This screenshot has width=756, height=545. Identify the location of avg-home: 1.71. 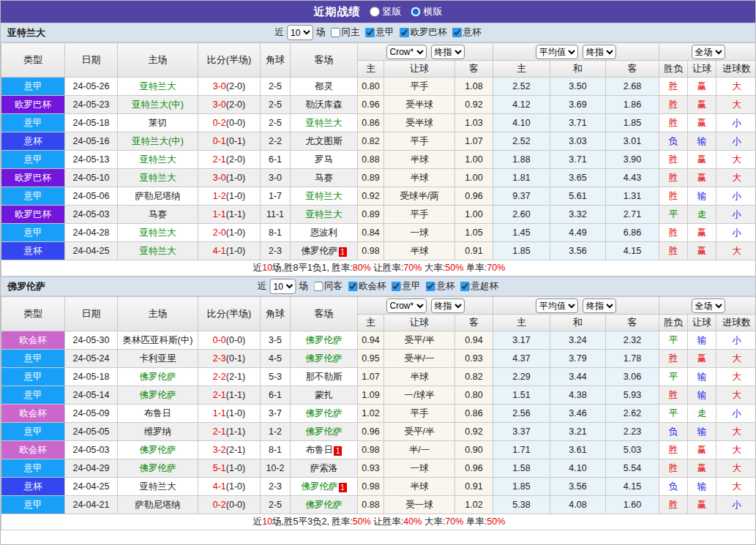
(522, 451).